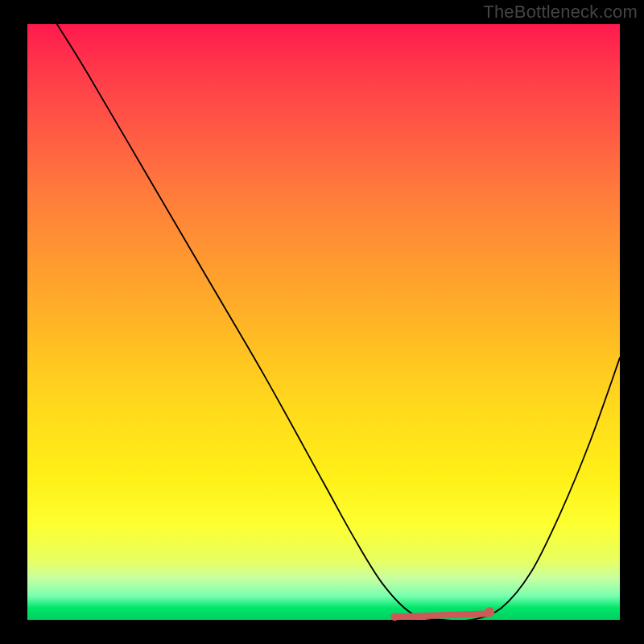 The width and height of the screenshot is (644, 644). I want to click on attribution-text: TheBottleneck.com, so click(560, 12).